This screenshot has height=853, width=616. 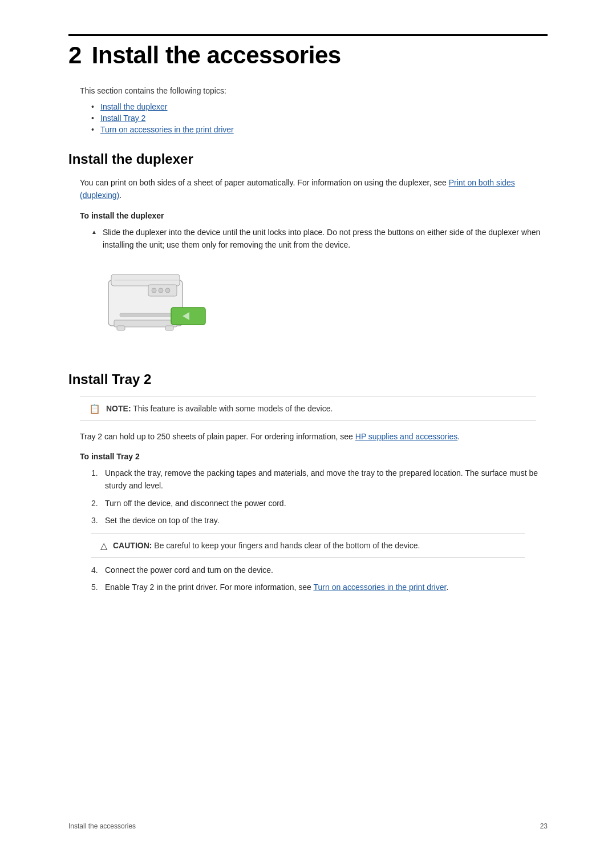 What do you see at coordinates (314, 91) in the screenshot?
I see `intro-text: This section contains the following topi…` at bounding box center [314, 91].